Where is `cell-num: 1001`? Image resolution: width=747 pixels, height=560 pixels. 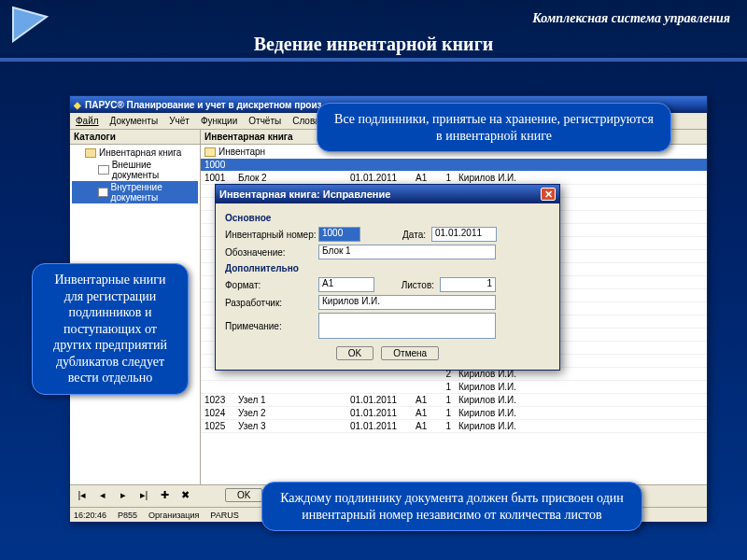 cell-num: 1001 is located at coordinates (218, 178).